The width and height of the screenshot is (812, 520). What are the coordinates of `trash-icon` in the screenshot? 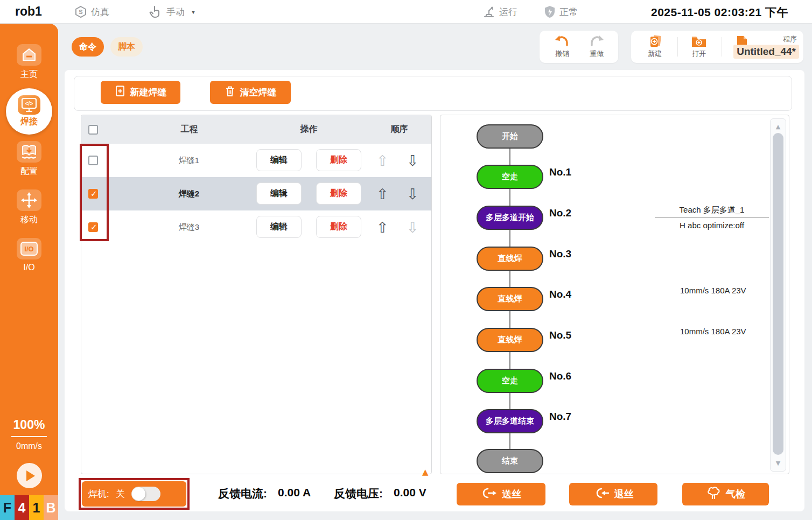 It's located at (230, 93).